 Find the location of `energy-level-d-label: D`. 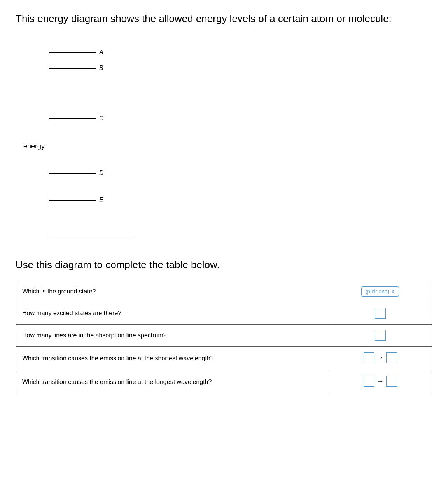

energy-level-d-label: D is located at coordinates (102, 173).